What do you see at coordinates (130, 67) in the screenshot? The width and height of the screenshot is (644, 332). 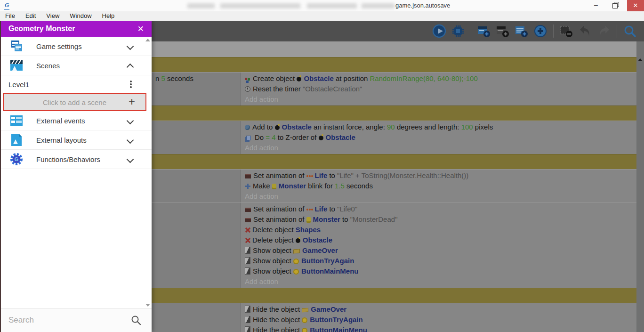 I see `chevron-up-icon` at bounding box center [130, 67].